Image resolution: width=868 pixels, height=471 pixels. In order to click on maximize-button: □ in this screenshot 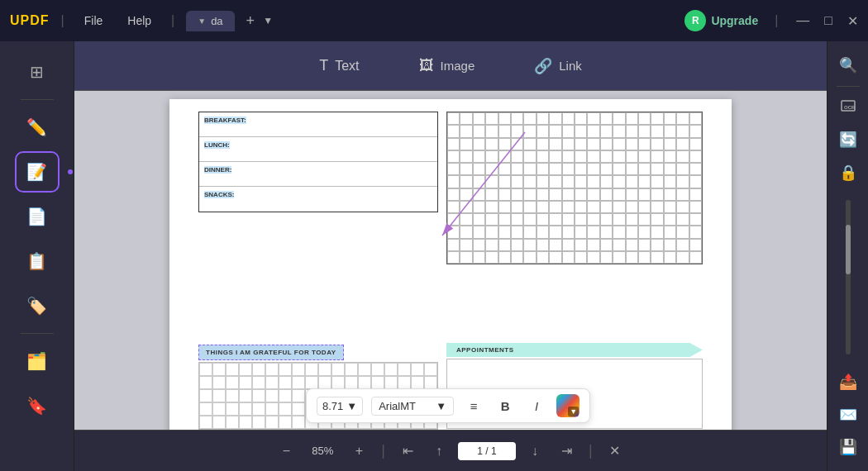, I will do `click(828, 21)`.